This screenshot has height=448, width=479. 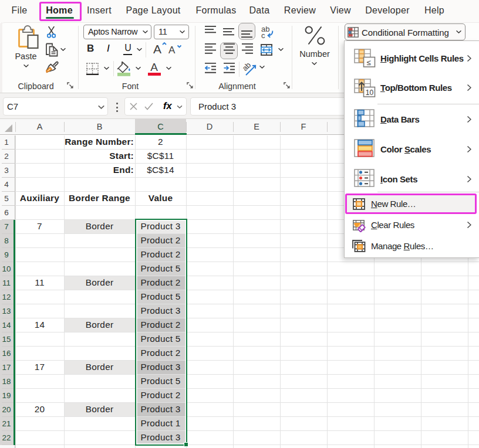 I want to click on svg-text: 10, so click(x=370, y=93).